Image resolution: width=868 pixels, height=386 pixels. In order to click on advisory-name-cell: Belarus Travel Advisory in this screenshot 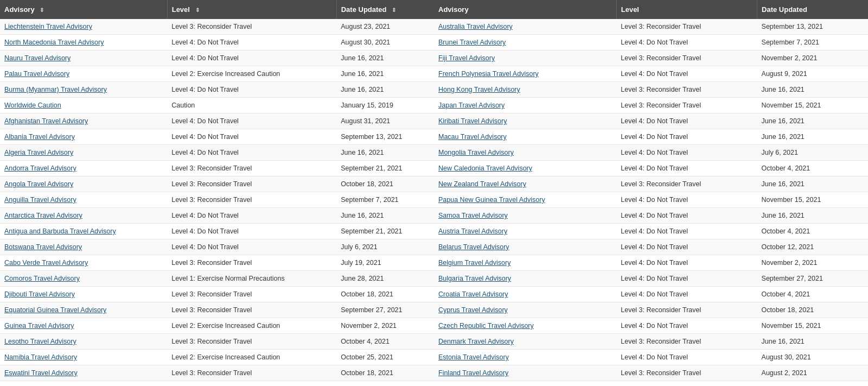, I will do `click(525, 248)`.